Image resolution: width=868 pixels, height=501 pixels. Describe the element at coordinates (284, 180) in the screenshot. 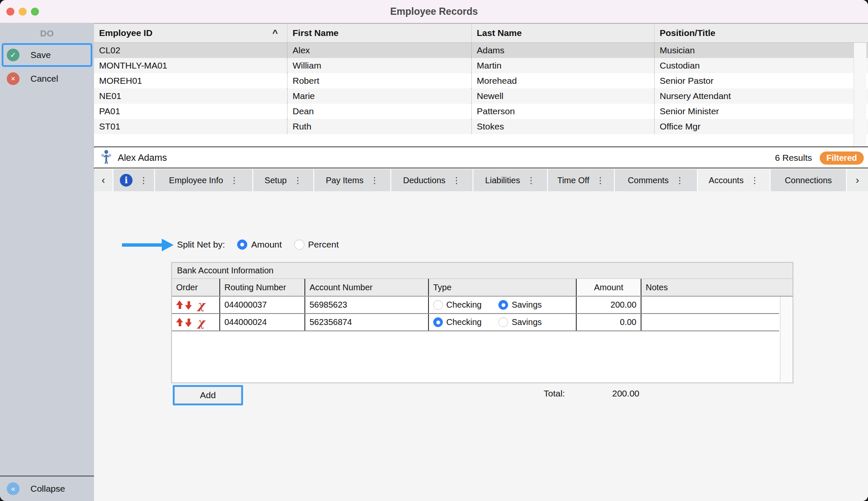

I see `tab-setup: Setup⋮` at that location.